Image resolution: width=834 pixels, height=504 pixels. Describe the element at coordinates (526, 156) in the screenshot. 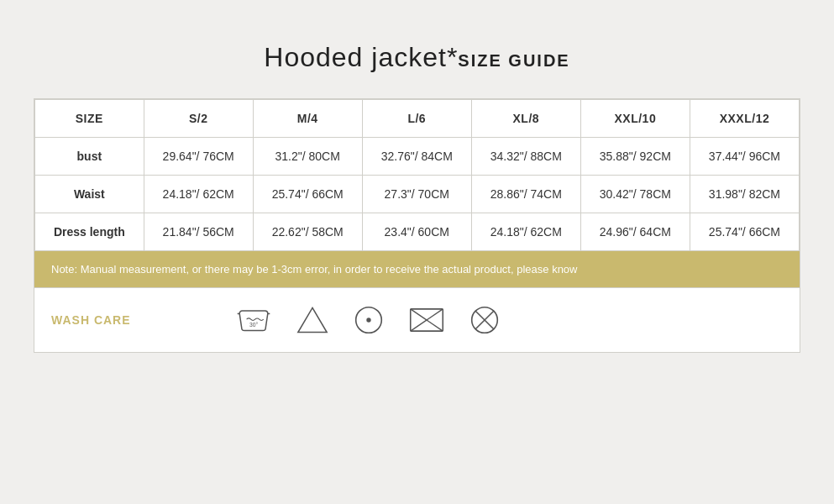

I see `row-bust-xl: 34.32"/ 88CM` at that location.